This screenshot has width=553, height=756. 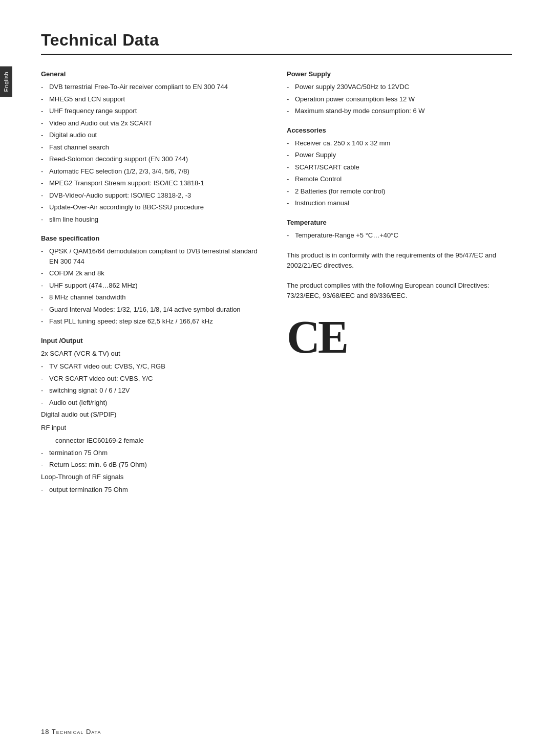 What do you see at coordinates (154, 403) in the screenshot?
I see `list-item: Audio out (left/right)` at bounding box center [154, 403].